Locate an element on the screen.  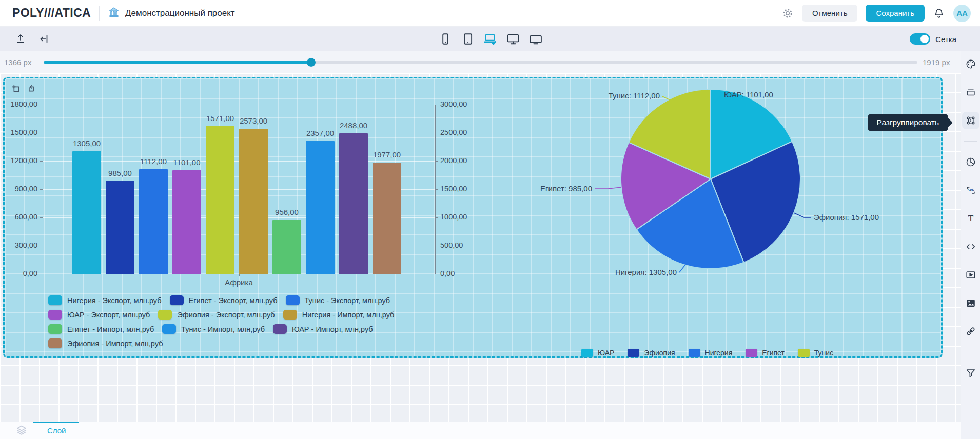
cancel-button: Отменить is located at coordinates (830, 13).